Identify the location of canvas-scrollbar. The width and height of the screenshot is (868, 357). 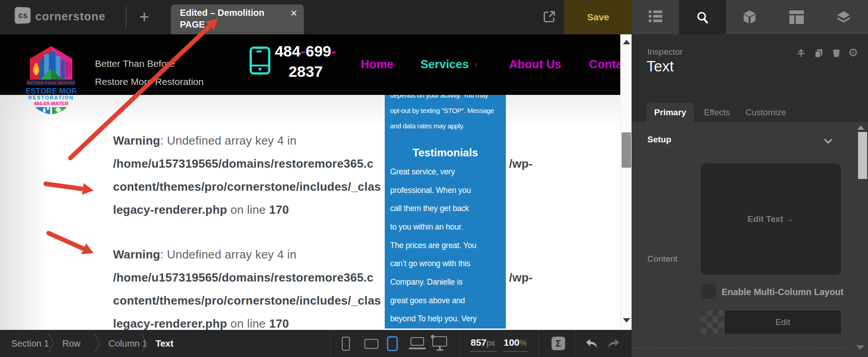
(626, 182).